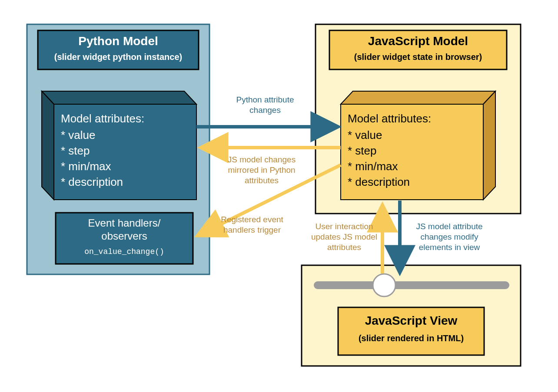 This screenshot has width=558, height=392. I want to click on label-py-to-js-2: changes, so click(265, 110).